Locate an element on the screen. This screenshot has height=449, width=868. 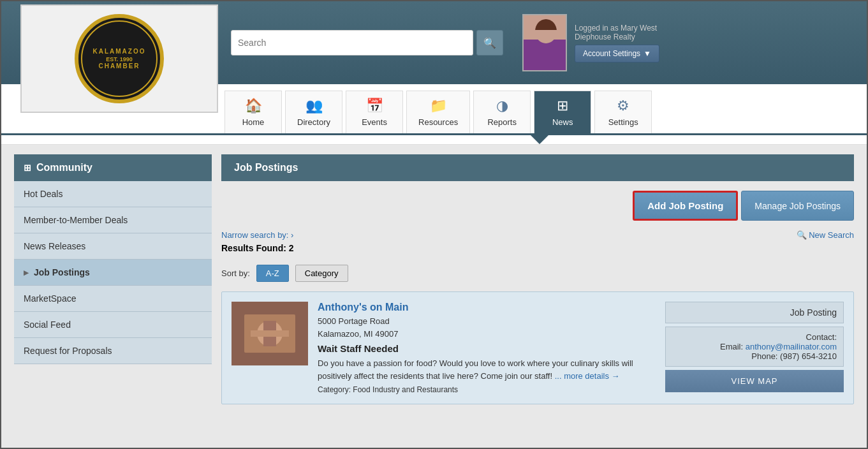
job-description: Do you have a passion for food? Would yo… is located at coordinates (487, 370).